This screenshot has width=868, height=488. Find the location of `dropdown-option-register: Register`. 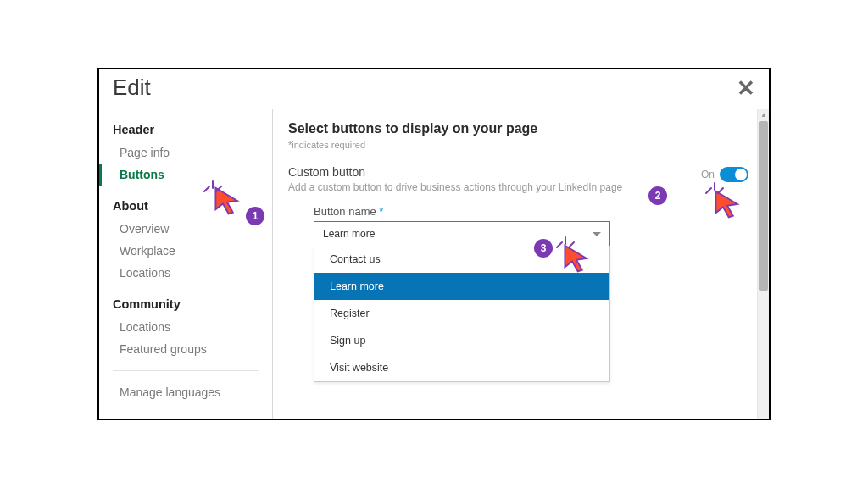

dropdown-option-register: Register is located at coordinates (462, 313).